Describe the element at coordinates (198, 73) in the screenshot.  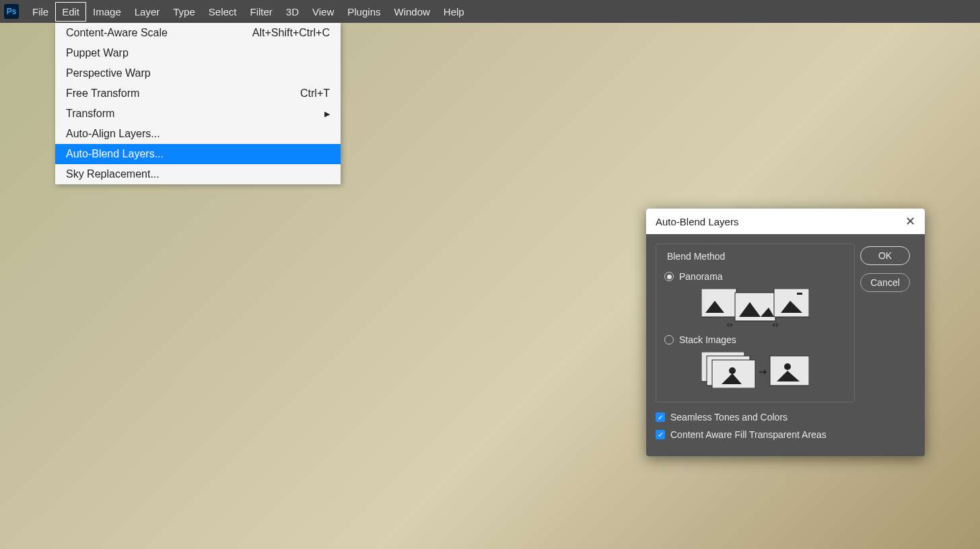
I see `menu-perspective-warp: Perspective Warp` at that location.